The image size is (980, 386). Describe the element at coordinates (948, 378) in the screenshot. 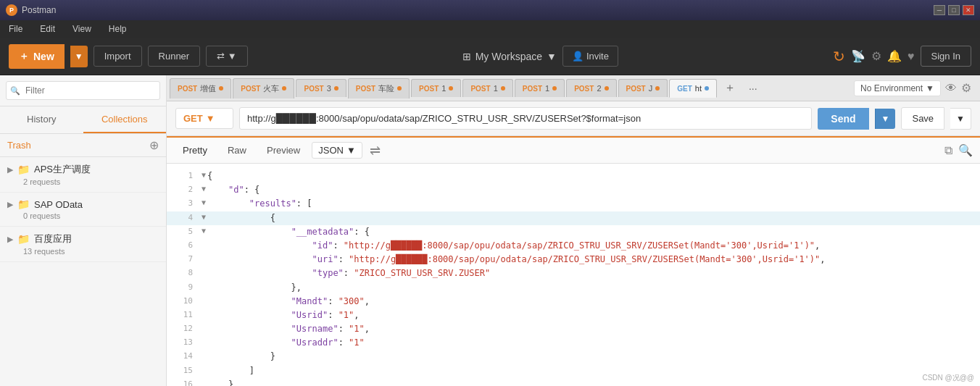

I see `watermark: CSDN @况@@` at that location.